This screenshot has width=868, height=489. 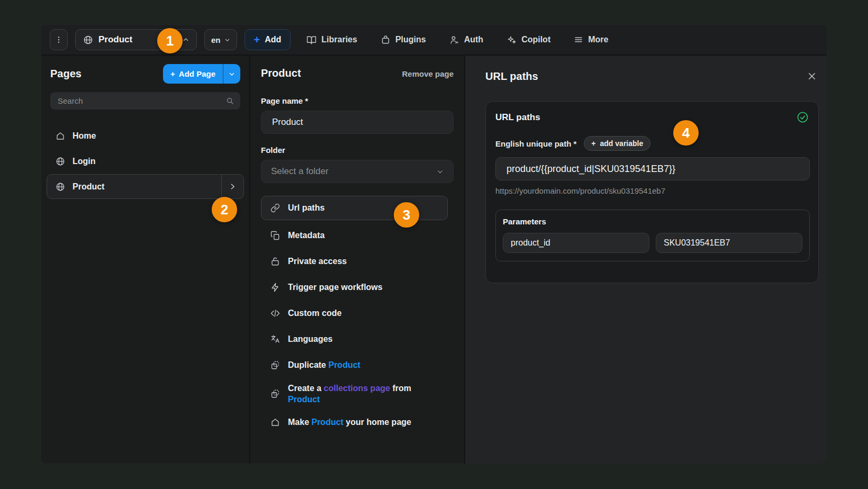 I want to click on annotation-badge-1: 1, so click(x=170, y=41).